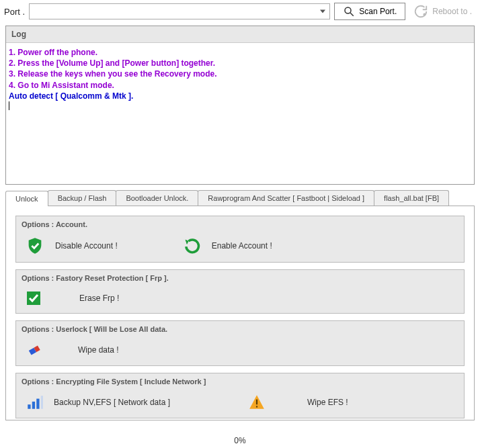  Describe the element at coordinates (240, 329) in the screenshot. I see `group-userlock-title: Options : Userlock [ Will be Lose All da…` at that location.